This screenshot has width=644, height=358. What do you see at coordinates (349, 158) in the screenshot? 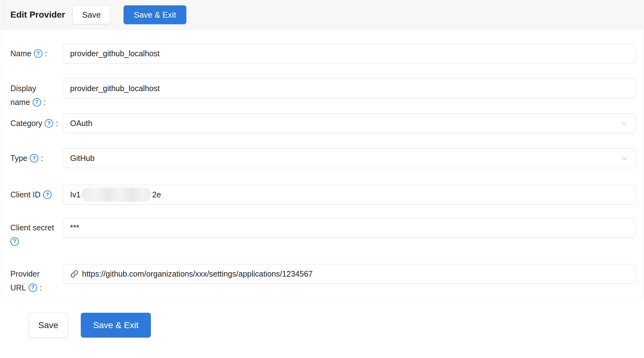
I see `type-select: GitHub` at bounding box center [349, 158].